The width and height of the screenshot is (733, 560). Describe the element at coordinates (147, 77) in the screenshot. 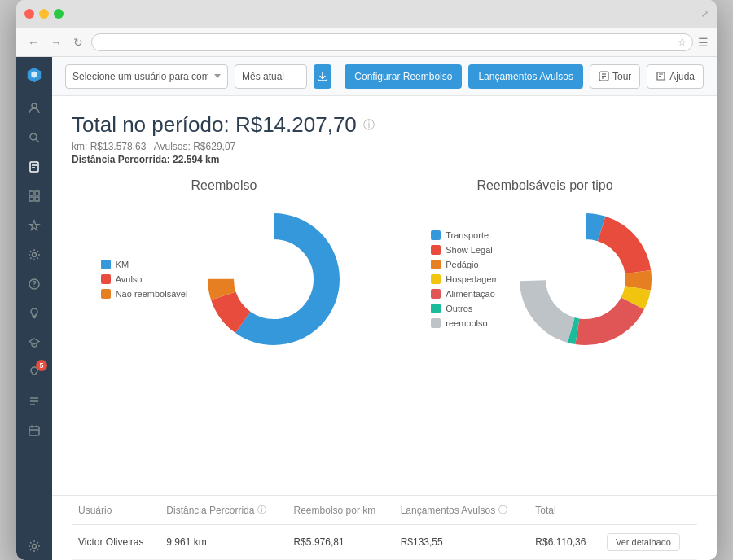

I see `user-select: Selecione um usuário para começar` at that location.